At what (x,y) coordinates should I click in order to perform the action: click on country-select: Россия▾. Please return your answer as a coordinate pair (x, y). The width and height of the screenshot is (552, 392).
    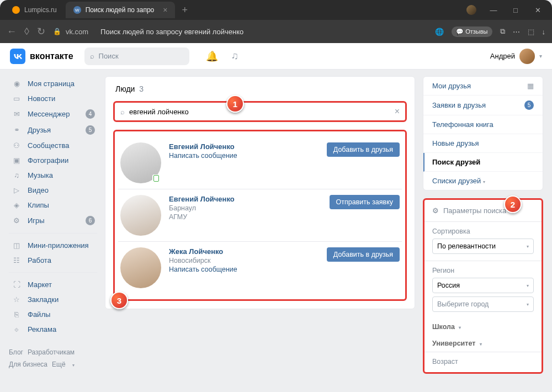
    Looking at the image, I should click on (483, 285).